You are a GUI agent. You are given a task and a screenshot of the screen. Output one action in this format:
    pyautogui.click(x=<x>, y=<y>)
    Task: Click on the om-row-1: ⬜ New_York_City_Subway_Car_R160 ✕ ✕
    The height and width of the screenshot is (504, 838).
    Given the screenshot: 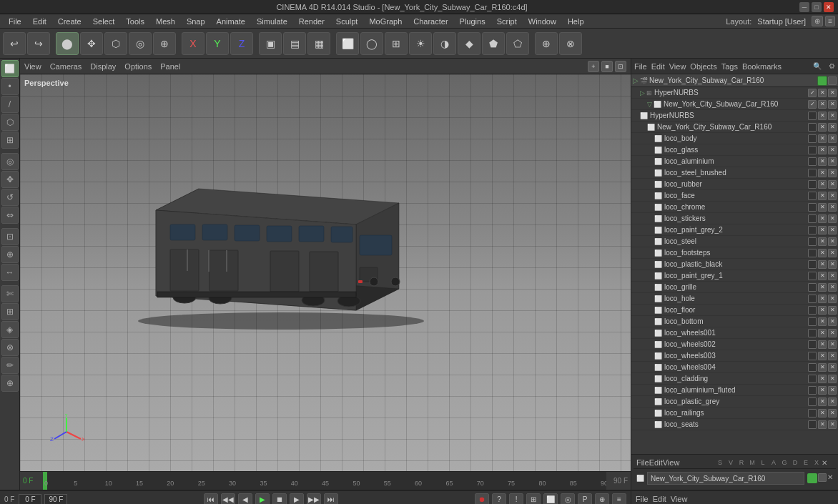 What is the action you would take?
    pyautogui.click(x=735, y=127)
    